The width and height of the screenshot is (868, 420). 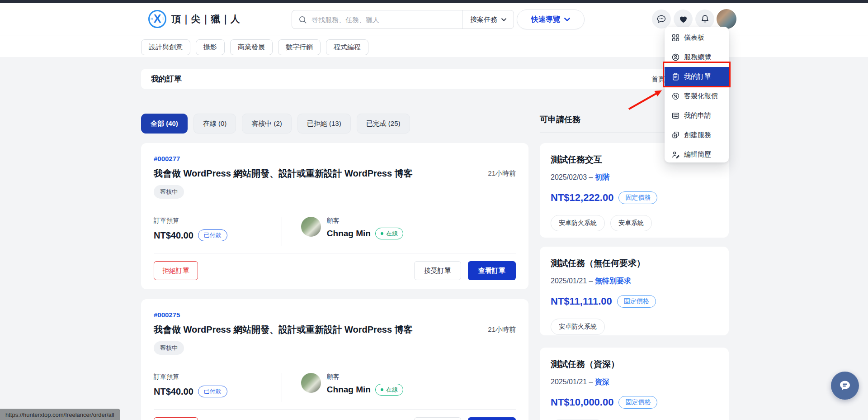 I want to click on task-card: 測試任務（資深） 2025/01/21 – 資深 NT$10,000.00 固定…, so click(x=634, y=384).